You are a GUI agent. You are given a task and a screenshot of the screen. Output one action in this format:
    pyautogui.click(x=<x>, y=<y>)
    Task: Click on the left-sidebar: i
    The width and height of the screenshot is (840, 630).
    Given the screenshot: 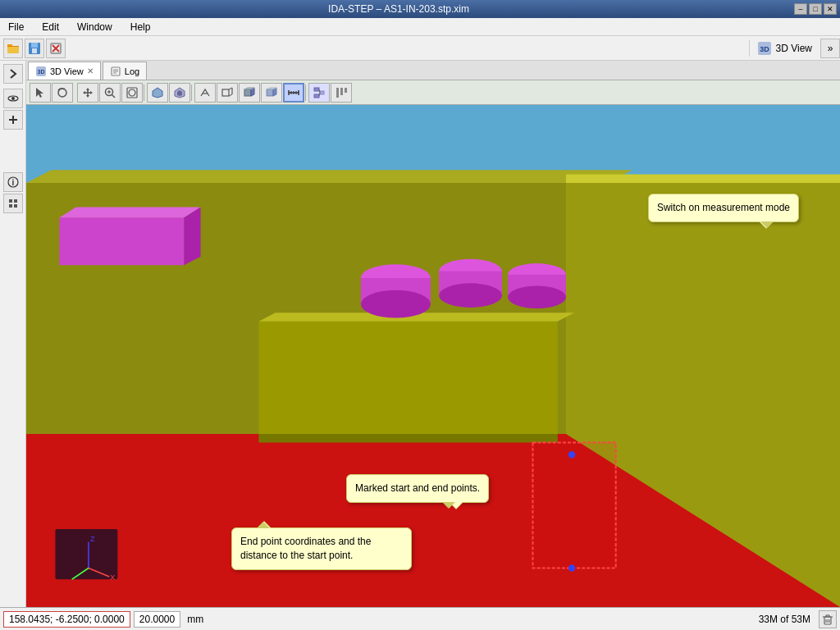 What is the action you would take?
    pyautogui.click(x=13, y=334)
    